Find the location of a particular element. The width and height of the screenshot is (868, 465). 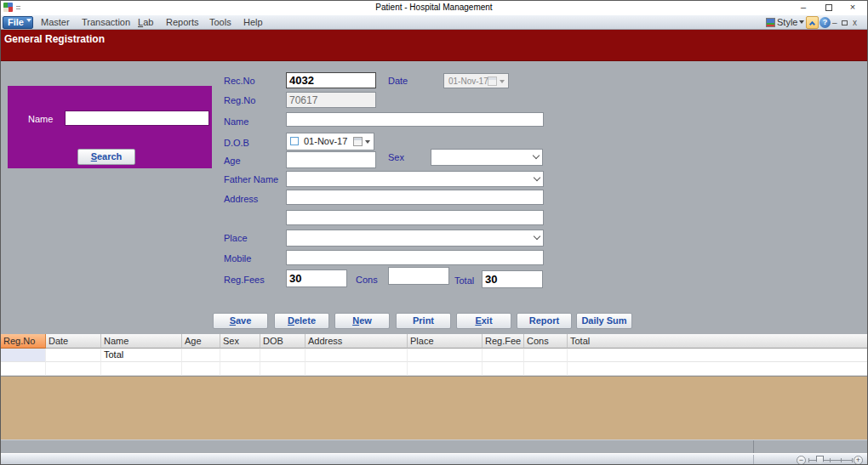

column-header-age: Age is located at coordinates (201, 342).